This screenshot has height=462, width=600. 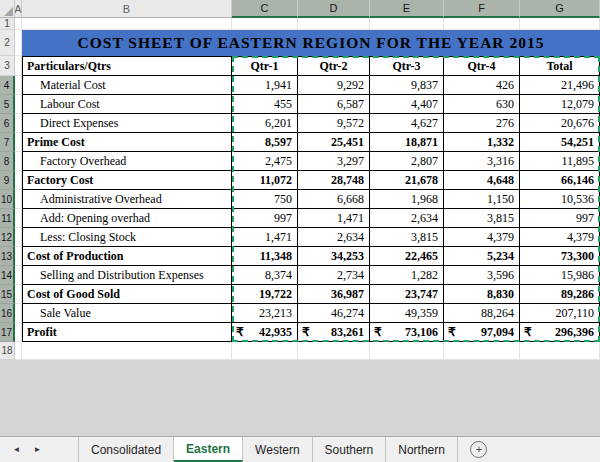 What do you see at coordinates (16, 450) in the screenshot?
I see `sheet-nav-left-icon: ◄` at bounding box center [16, 450].